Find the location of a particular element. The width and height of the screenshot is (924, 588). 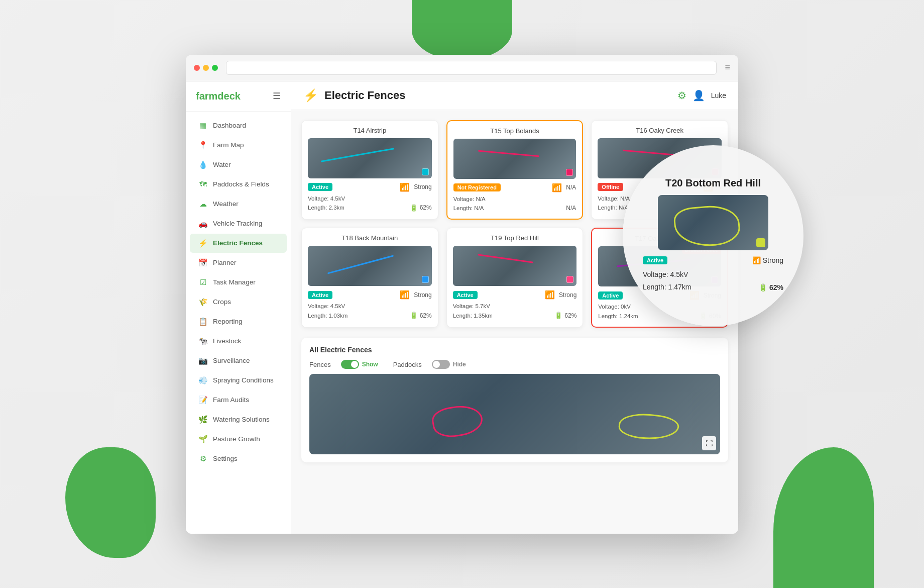

nav-label-water: Water is located at coordinates (222, 165).